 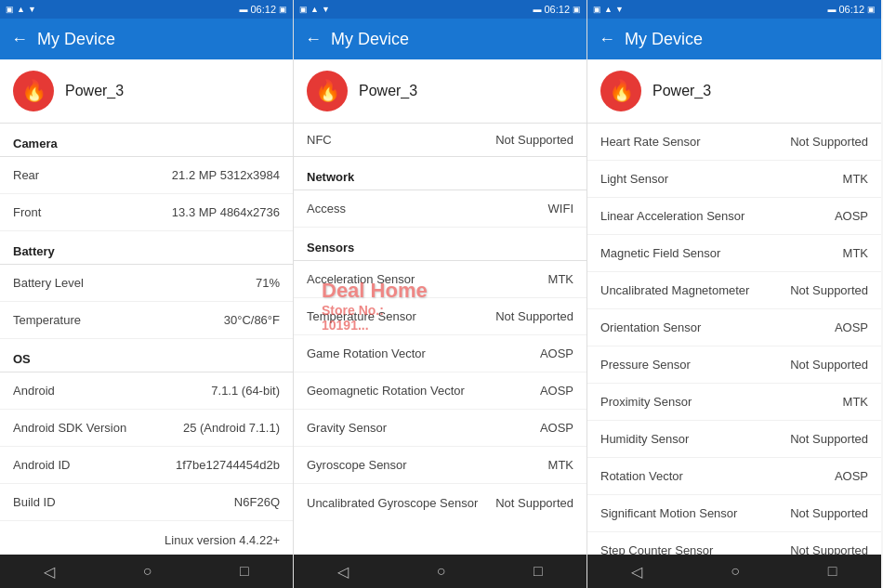 I want to click on status-bar-2: ▣ ▲ ▼ ▬ 06:12 ▣, so click(x=441, y=9).